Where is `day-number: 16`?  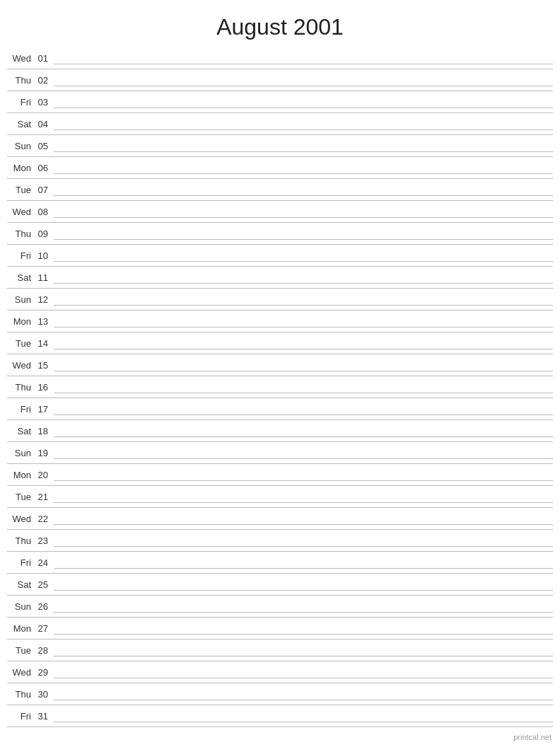
day-number: 16 is located at coordinates (44, 388).